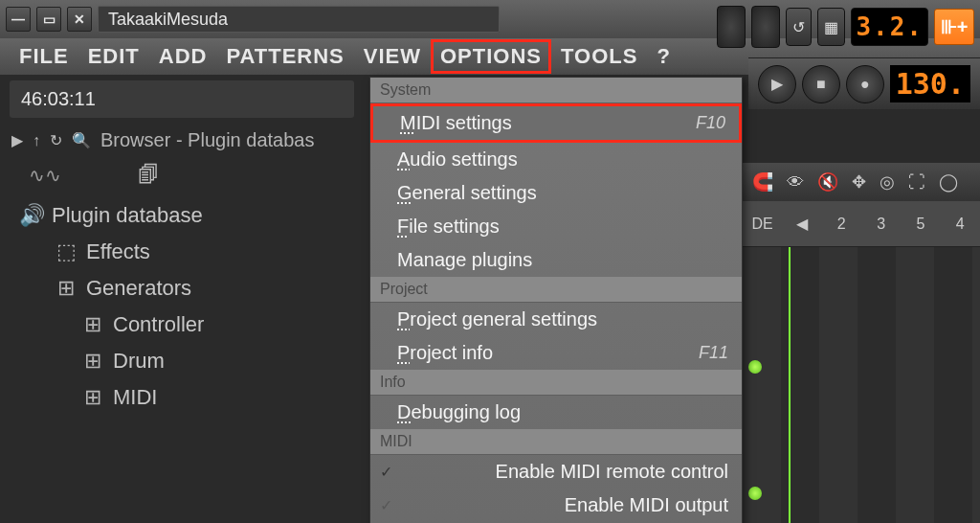 The image size is (980, 523). What do you see at coordinates (556, 471) in the screenshot?
I see `dropdown-enable-remote: ✓Enable MIDI remote control` at bounding box center [556, 471].